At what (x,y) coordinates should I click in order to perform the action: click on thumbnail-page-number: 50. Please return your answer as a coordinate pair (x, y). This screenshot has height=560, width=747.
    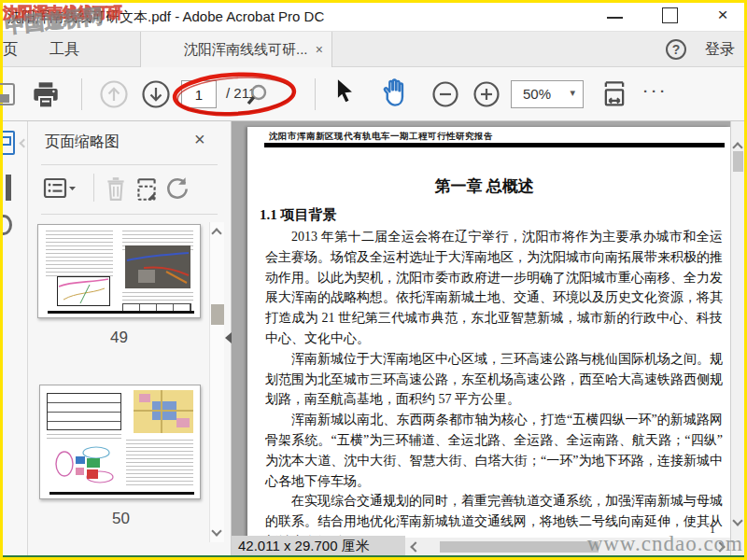
    Looking at the image, I should click on (121, 519).